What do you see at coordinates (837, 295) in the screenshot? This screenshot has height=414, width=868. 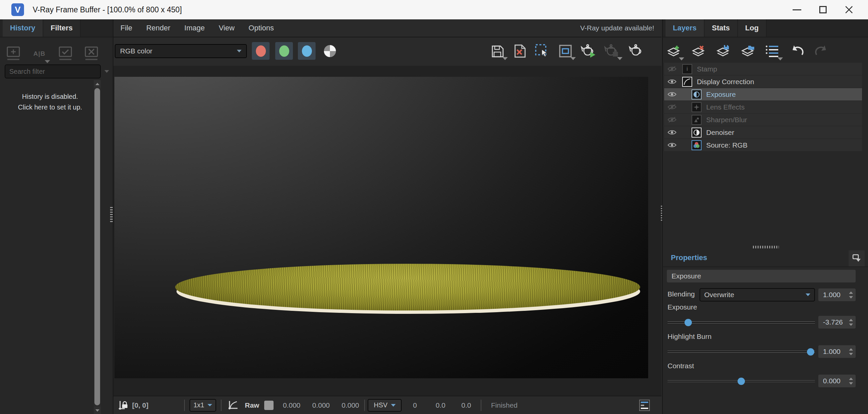 I see `blending-amount-spinner: 1.000` at bounding box center [837, 295].